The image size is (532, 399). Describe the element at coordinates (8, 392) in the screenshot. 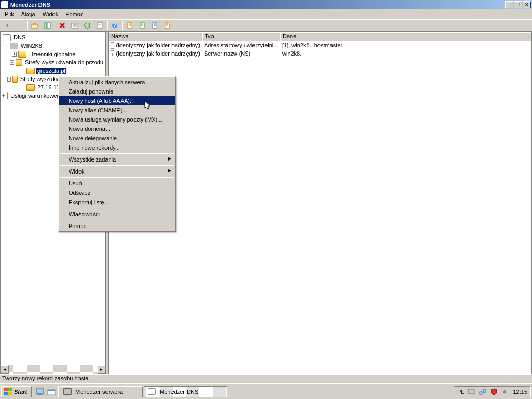

I see `windows-flag-icon` at that location.